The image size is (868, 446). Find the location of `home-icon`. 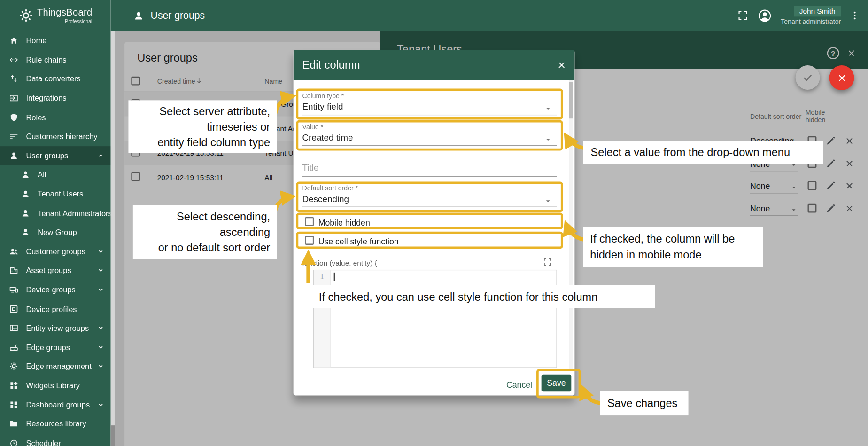

home-icon is located at coordinates (14, 40).